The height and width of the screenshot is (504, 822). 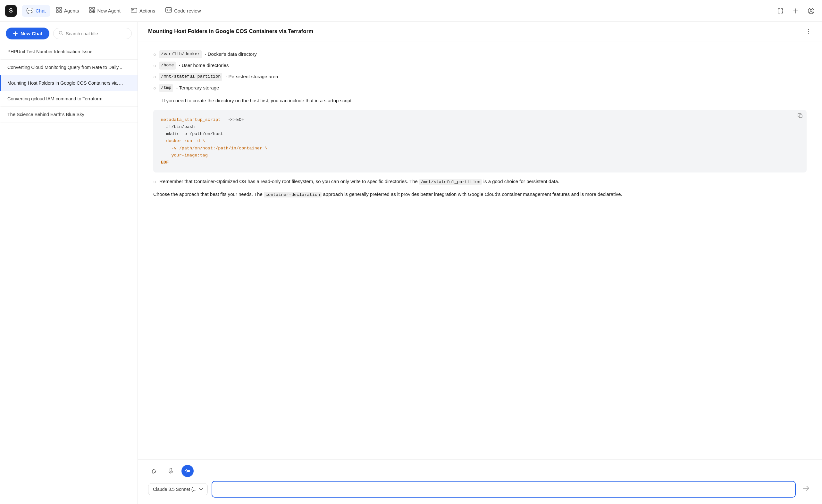 I want to click on nav-actions: Actions, so click(x=143, y=11).